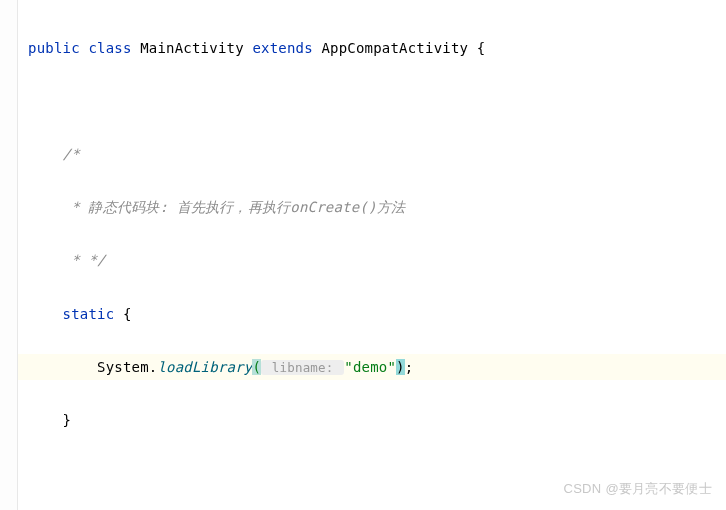 This screenshot has height=510, width=726. Describe the element at coordinates (638, 490) in the screenshot. I see `watermark-text: CSDN @要月亮不要便士` at that location.